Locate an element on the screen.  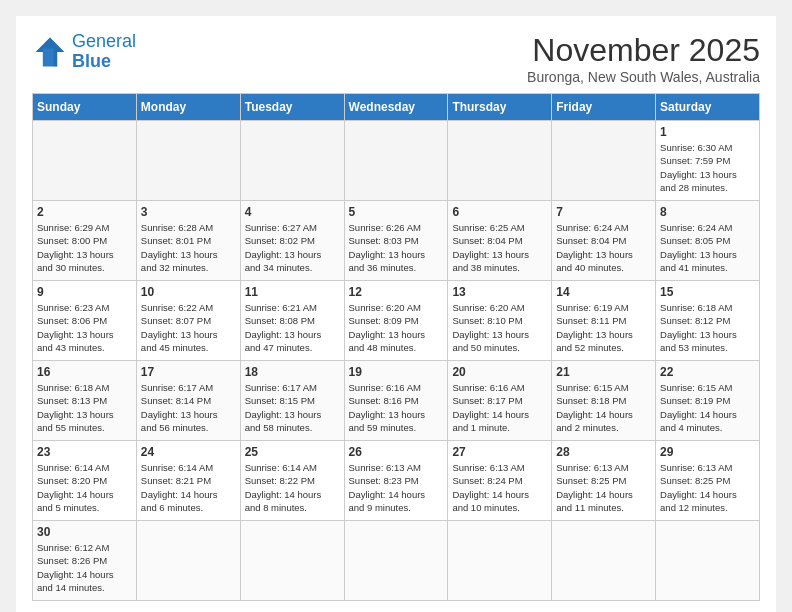
day-info: Sunrise: 6:17 AM Sunset: 8:14 PM Dayligh… is located at coordinates (188, 408).